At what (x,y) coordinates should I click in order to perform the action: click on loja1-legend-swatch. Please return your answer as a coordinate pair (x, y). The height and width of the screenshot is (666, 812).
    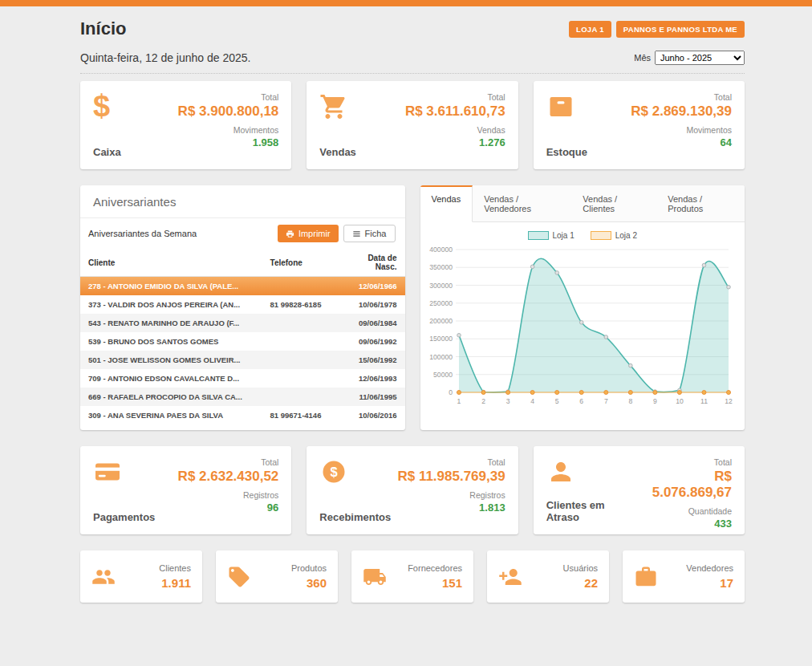
    Looking at the image, I should click on (538, 236).